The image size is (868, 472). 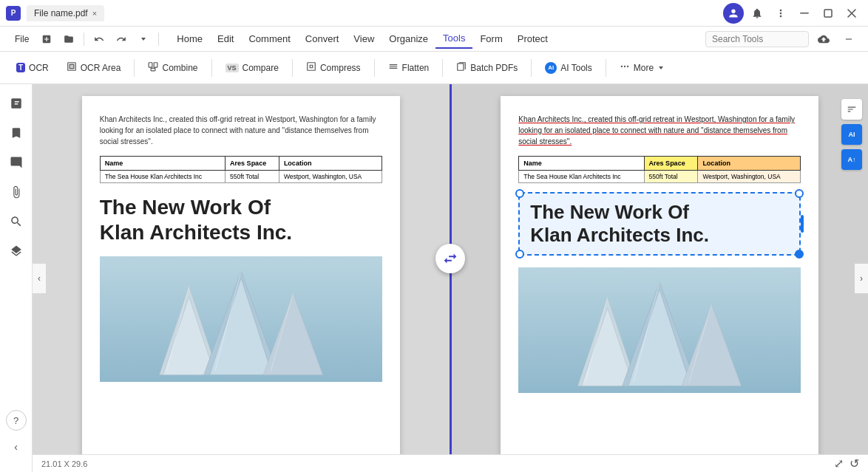 I want to click on compare-button: VS Compare, so click(x=252, y=68).